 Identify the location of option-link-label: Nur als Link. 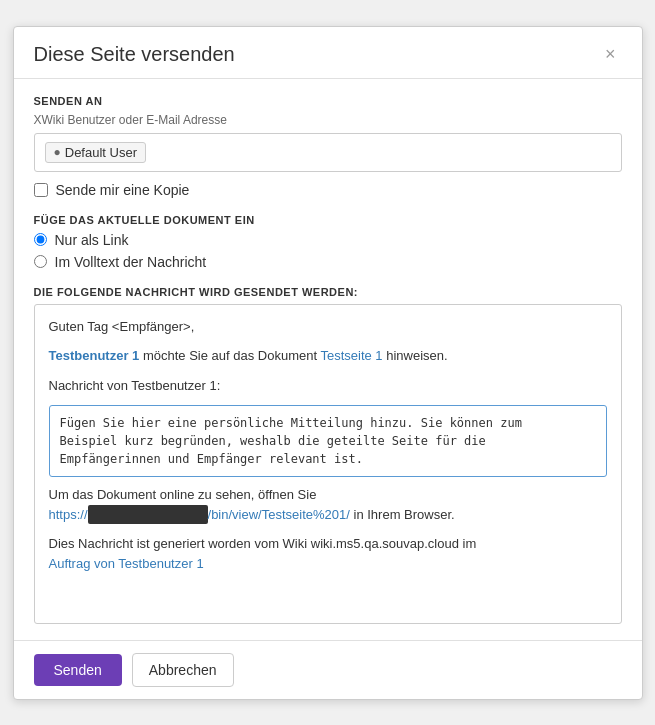
(92, 240).